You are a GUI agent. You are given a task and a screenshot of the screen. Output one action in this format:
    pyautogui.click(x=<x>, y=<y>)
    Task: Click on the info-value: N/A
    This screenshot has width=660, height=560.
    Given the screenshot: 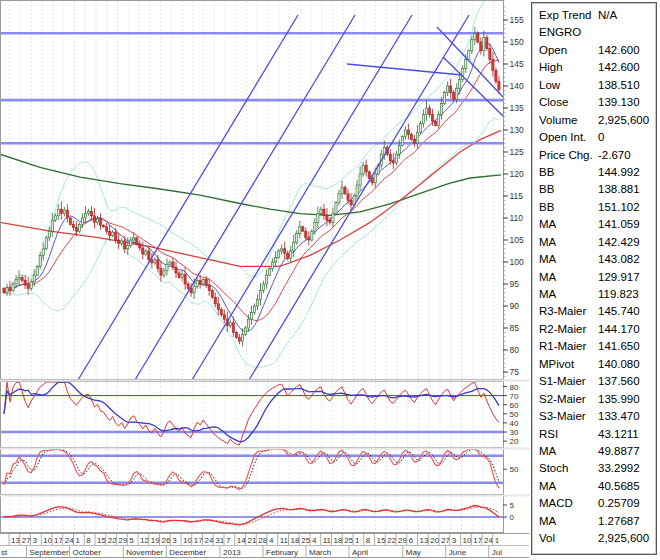 What is the action you would take?
    pyautogui.click(x=608, y=16)
    